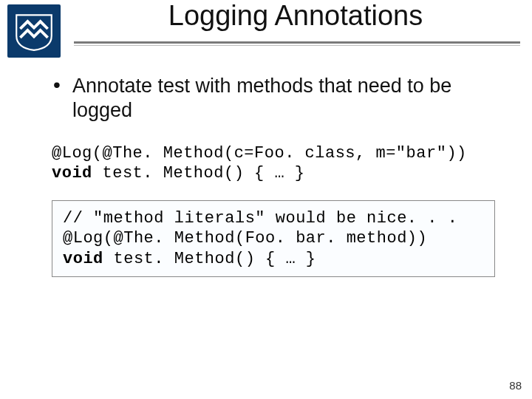 Image resolution: width=532 pixels, height=399 pixels. What do you see at coordinates (516, 386) in the screenshot?
I see `page-number: 88` at bounding box center [516, 386].